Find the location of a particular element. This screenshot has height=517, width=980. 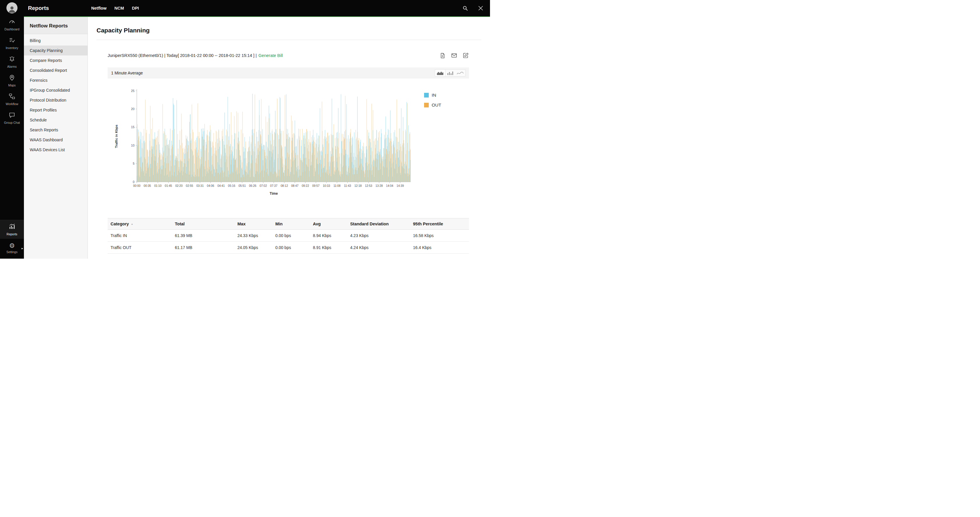

rail-item-dashboard: Dashboard is located at coordinates (12, 24).